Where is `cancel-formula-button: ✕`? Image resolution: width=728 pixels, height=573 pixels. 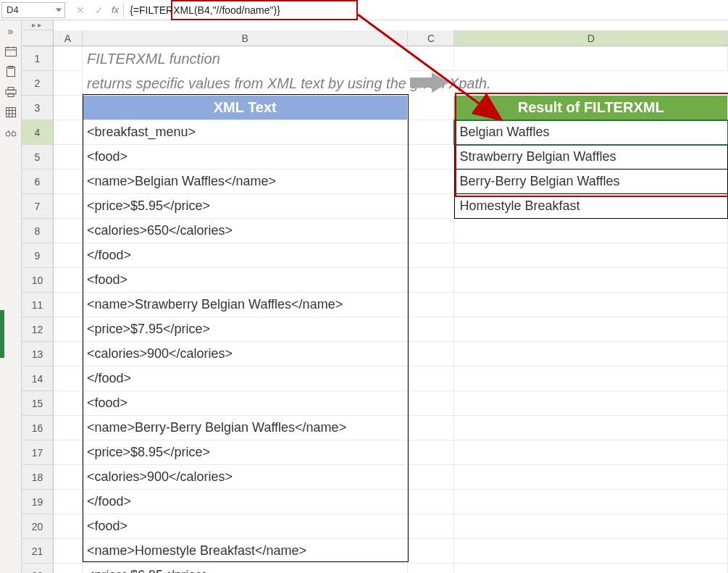 cancel-formula-button: ✕ is located at coordinates (80, 10).